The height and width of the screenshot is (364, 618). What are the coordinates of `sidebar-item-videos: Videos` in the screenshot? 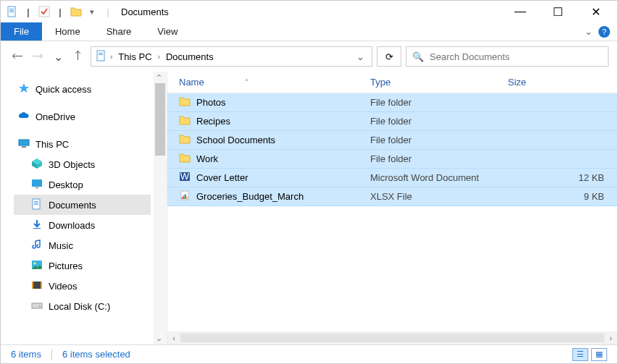 It's located at (83, 286).